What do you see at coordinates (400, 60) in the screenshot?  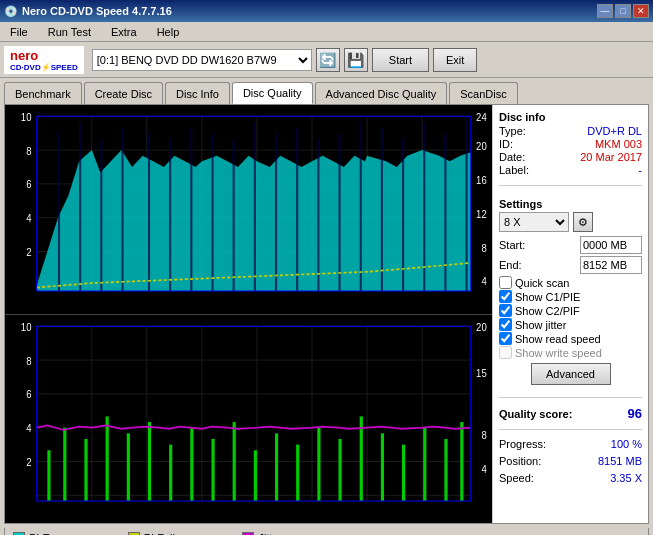 I see `start-button: Start` at bounding box center [400, 60].